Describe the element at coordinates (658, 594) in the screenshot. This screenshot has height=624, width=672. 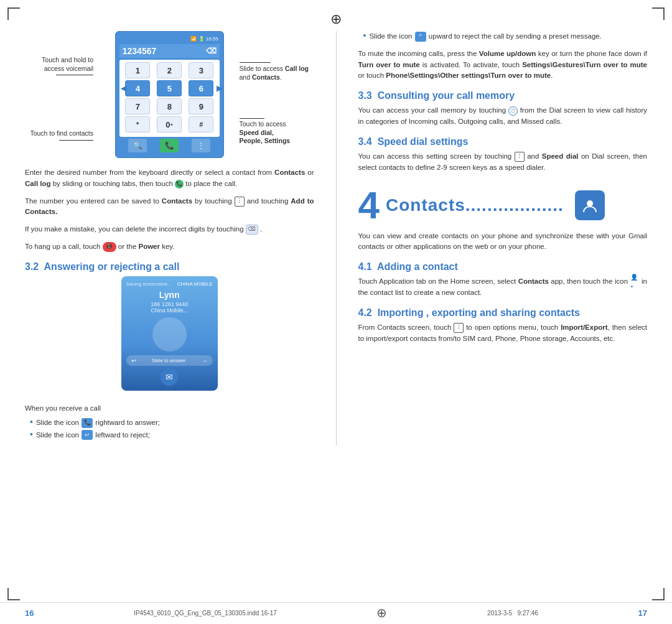
I see `corner-mark-br` at that location.